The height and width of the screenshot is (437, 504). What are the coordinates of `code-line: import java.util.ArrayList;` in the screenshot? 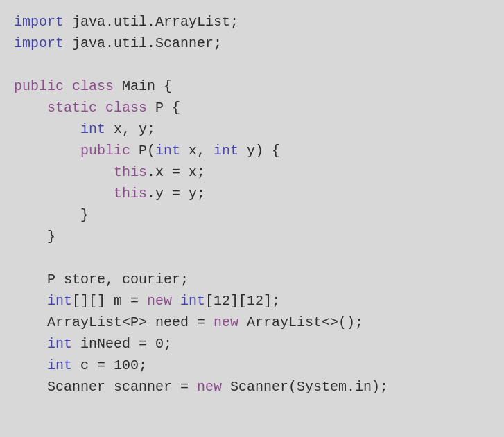 It's located at (252, 22).